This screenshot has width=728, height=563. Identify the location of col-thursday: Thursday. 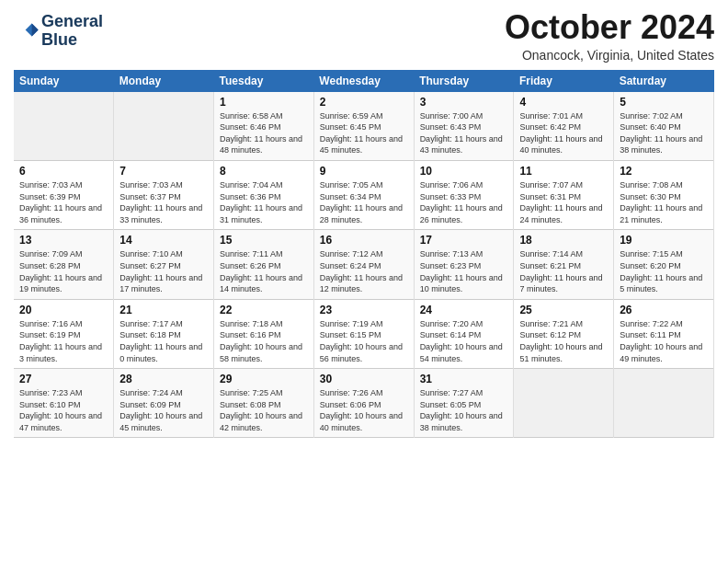
(463, 81).